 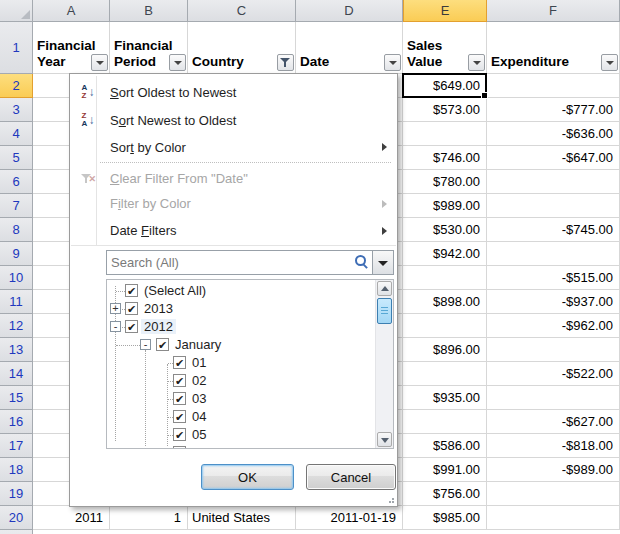 What do you see at coordinates (180, 416) in the screenshot?
I see `checkbox-04: ✔` at bounding box center [180, 416].